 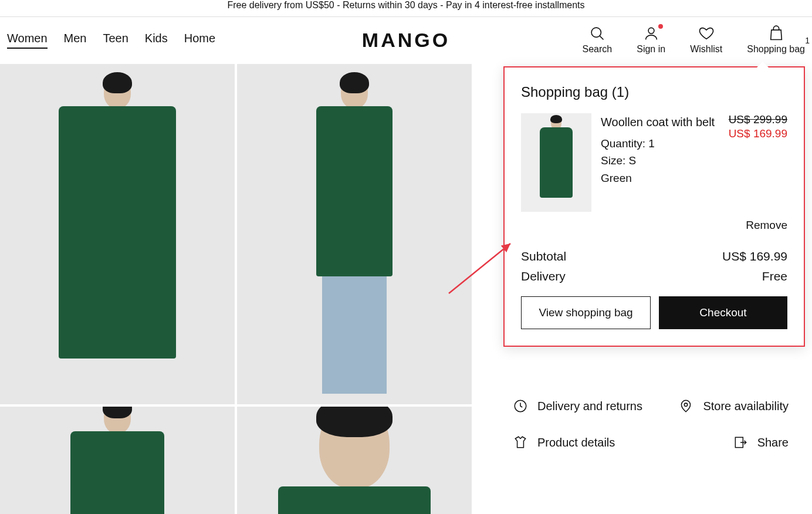 What do you see at coordinates (746, 406) in the screenshot?
I see `store-availability-label: Store availability` at bounding box center [746, 406].